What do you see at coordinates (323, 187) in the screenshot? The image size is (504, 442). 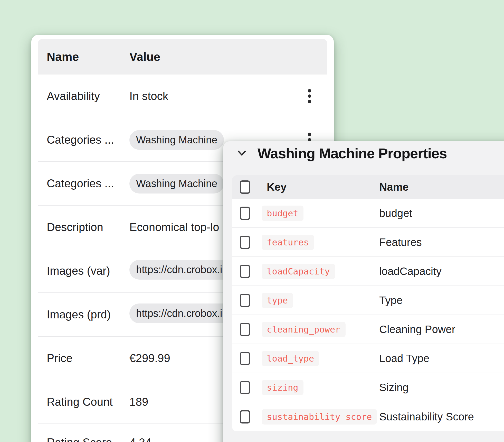 I see `column-header-key: Key` at bounding box center [323, 187].